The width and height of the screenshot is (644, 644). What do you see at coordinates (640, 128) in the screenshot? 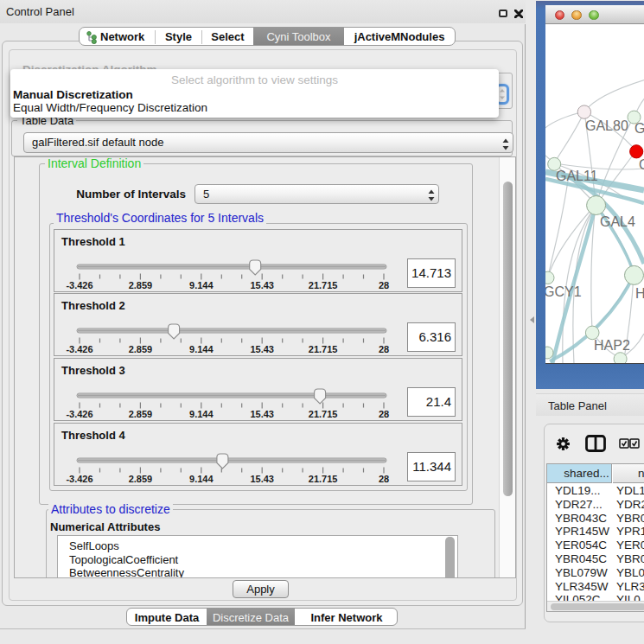
I see `svg-text: GA` at bounding box center [640, 128].